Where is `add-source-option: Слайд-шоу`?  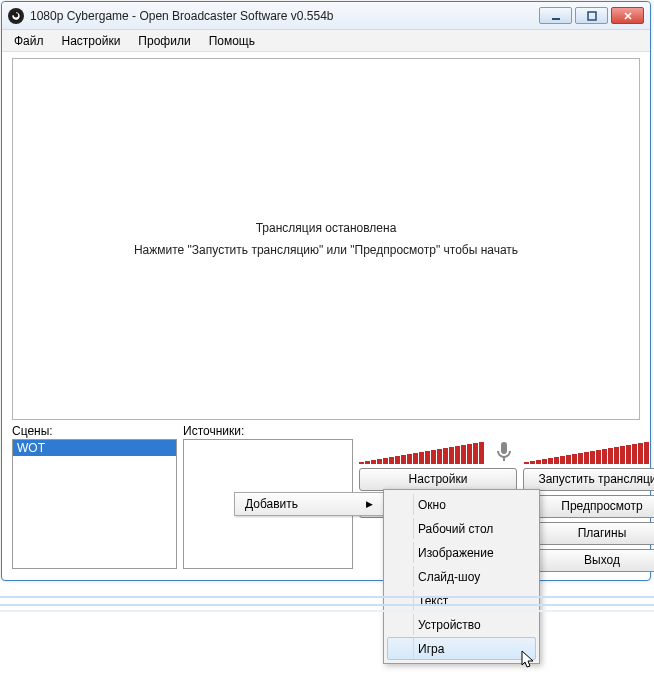 add-source-option: Слайд-шоу is located at coordinates (462, 576).